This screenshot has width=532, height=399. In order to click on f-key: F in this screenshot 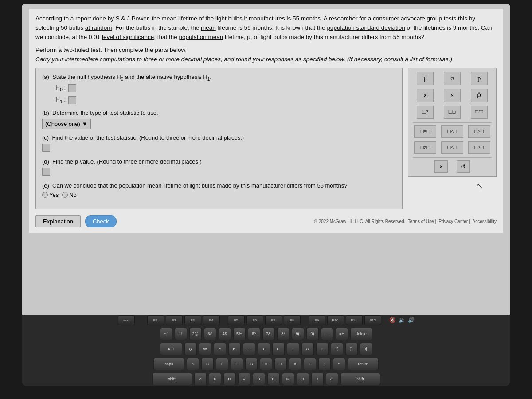, I will do `click(237, 364)`.